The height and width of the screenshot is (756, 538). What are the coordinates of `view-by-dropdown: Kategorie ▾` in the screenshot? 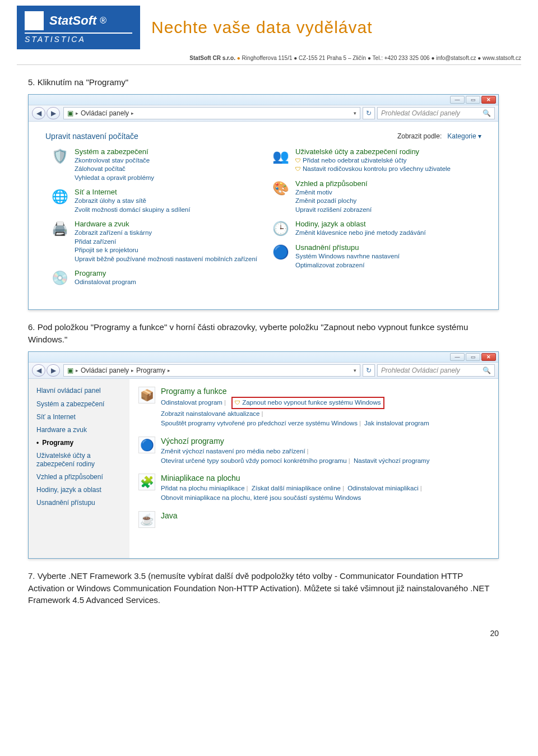 It's located at (464, 136).